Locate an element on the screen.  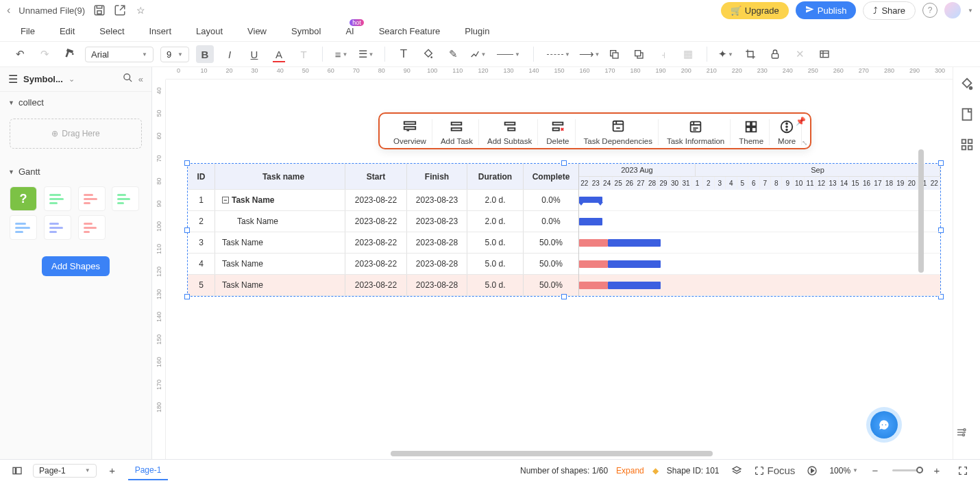
add-shapes-button: Add Shapes is located at coordinates (75, 266).